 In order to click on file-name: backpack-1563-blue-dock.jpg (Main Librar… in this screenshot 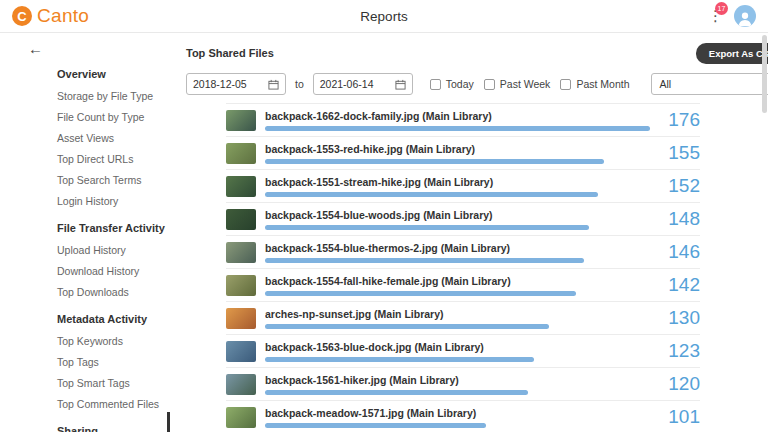, I will do `click(458, 347)`.